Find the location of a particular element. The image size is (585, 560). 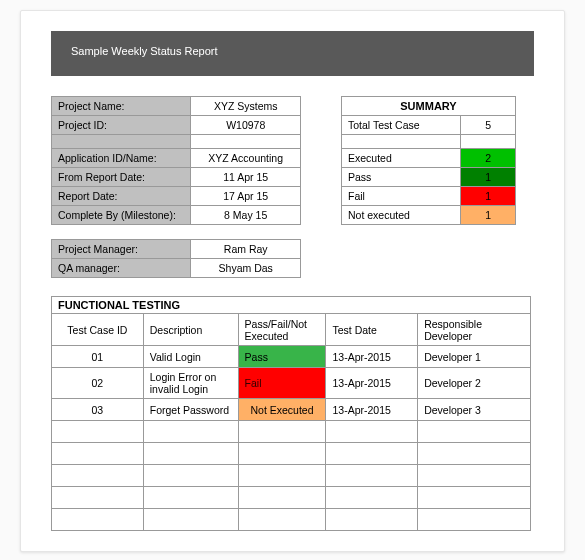

label-notexec: Not executed is located at coordinates (402, 216).